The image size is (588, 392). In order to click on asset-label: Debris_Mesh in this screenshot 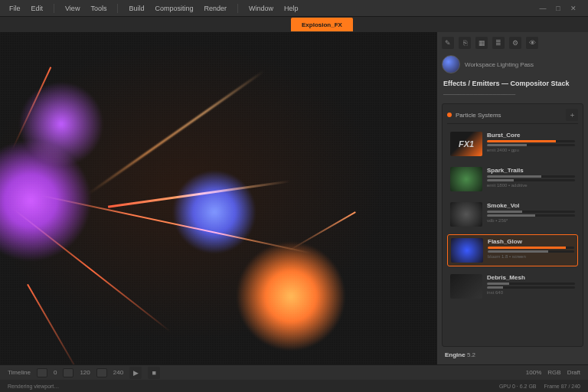, I will do `click(531, 277)`.